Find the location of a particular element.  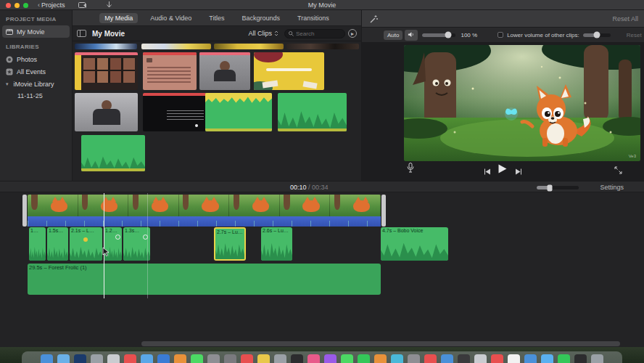

lower-volume-checkbox is located at coordinates (500, 35).